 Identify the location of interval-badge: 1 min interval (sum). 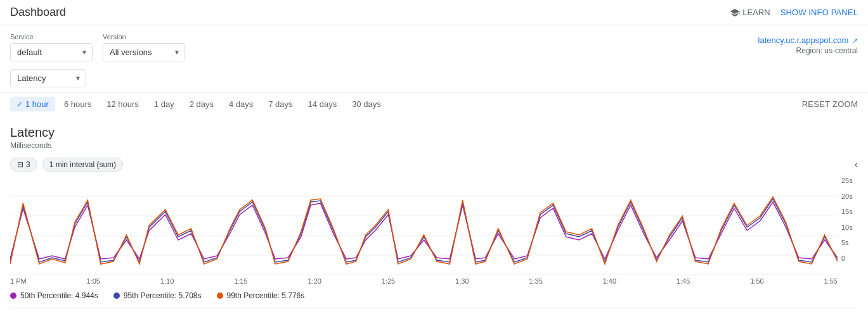
(82, 165).